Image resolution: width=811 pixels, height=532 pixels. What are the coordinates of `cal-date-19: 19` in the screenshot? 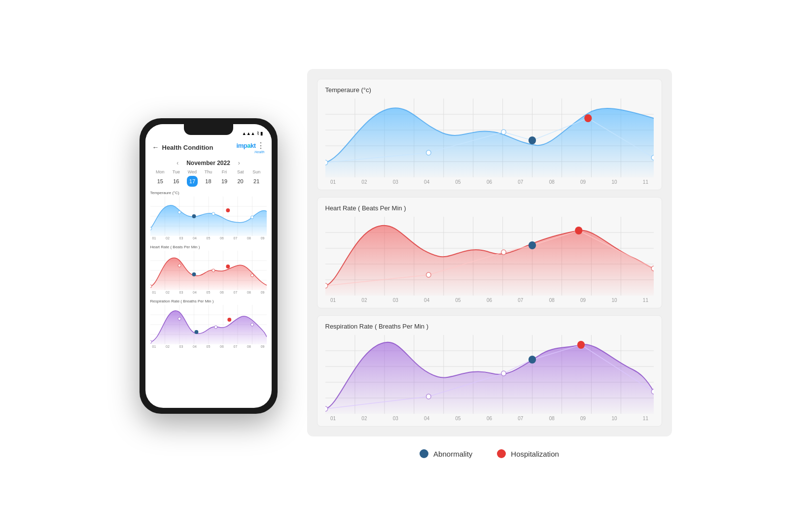 It's located at (224, 181).